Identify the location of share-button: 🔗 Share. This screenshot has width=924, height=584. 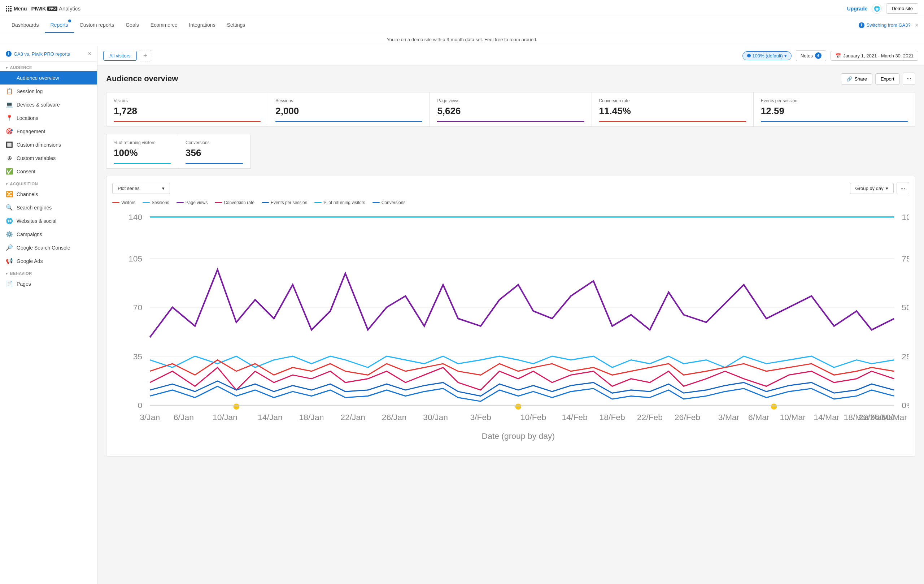
(856, 79).